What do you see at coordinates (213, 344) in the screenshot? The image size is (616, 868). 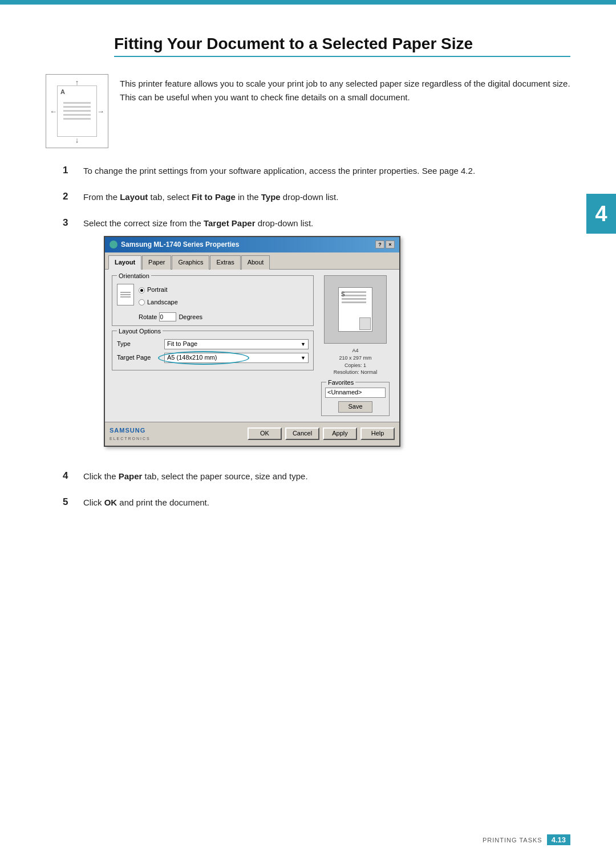 I see `type-row: Type Fit to Page ▼` at bounding box center [213, 344].